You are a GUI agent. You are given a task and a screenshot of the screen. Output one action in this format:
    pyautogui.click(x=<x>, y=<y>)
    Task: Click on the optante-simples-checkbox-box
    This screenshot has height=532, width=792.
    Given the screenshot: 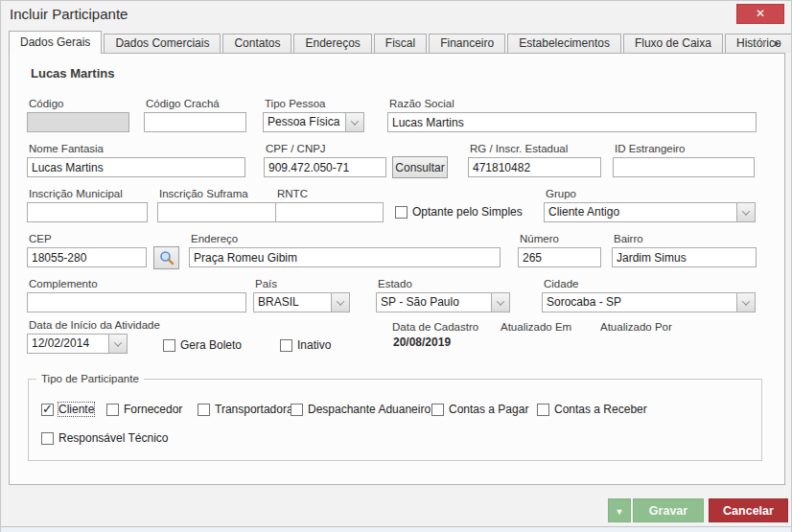 What is the action you would take?
    pyautogui.click(x=401, y=213)
    